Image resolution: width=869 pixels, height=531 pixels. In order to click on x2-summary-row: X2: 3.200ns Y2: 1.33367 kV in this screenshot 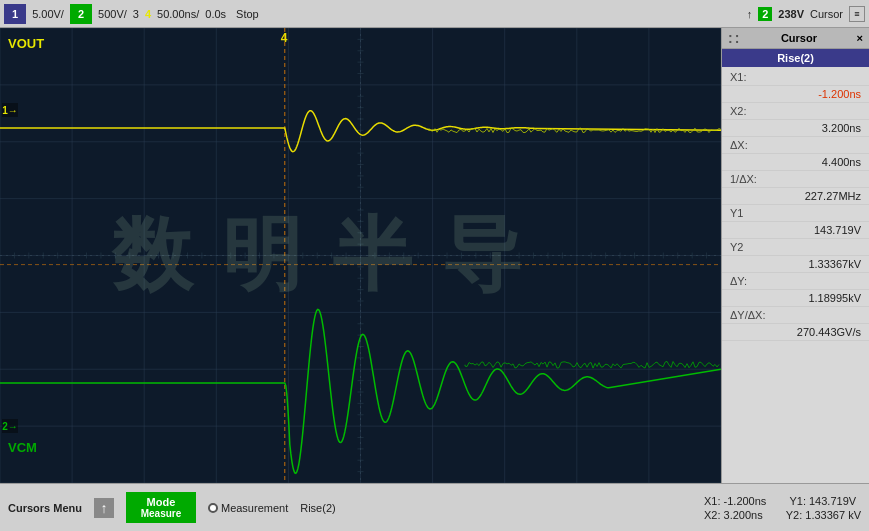, I will do `click(782, 515)`.